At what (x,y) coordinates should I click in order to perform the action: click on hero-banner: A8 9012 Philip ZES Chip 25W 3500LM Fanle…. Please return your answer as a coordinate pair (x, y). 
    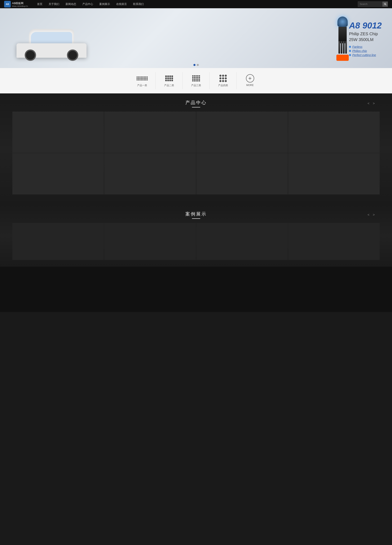
    Looking at the image, I should click on (196, 38).